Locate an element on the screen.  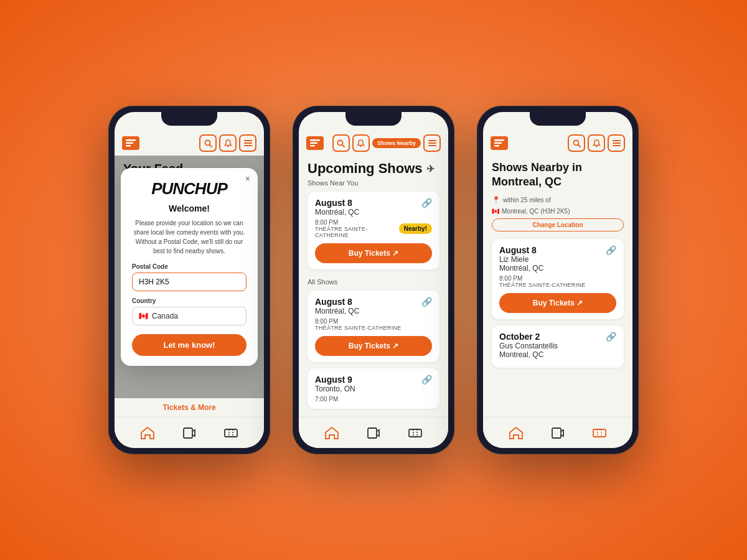
pin-icon-3: 📍 is located at coordinates (496, 200).